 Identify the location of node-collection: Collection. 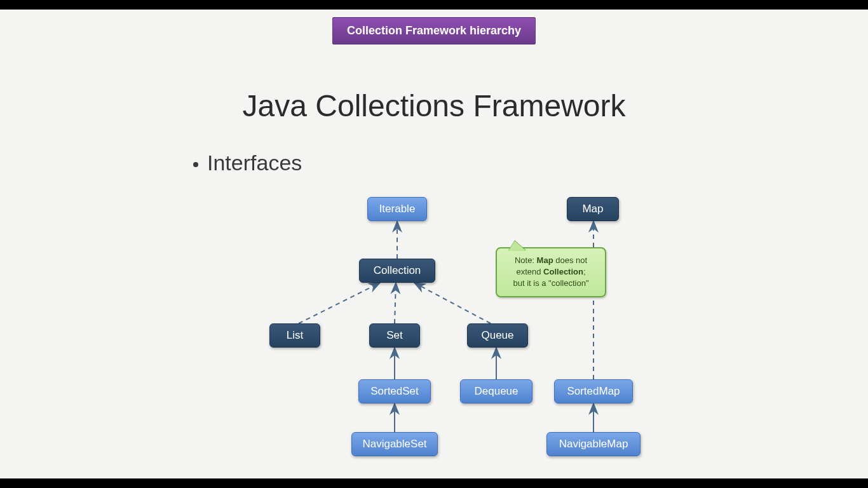
(397, 271).